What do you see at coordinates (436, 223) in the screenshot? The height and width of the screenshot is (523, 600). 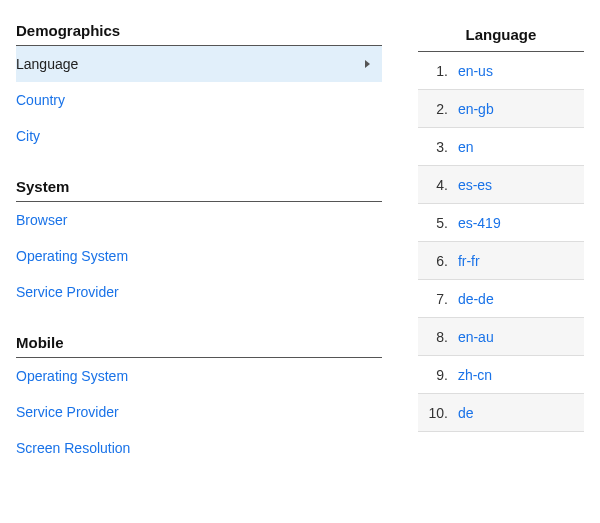 I see `row-index: 5.` at bounding box center [436, 223].